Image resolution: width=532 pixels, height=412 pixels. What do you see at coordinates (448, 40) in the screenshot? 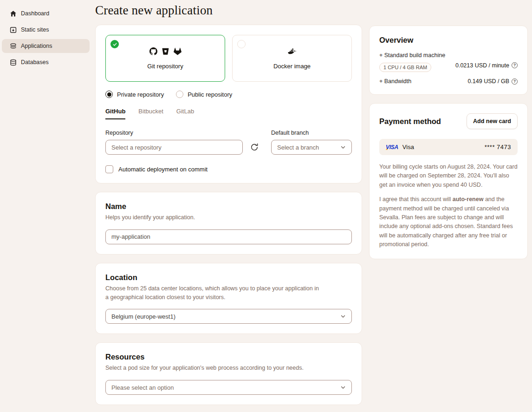
I see `overview-title: Overview` at bounding box center [448, 40].